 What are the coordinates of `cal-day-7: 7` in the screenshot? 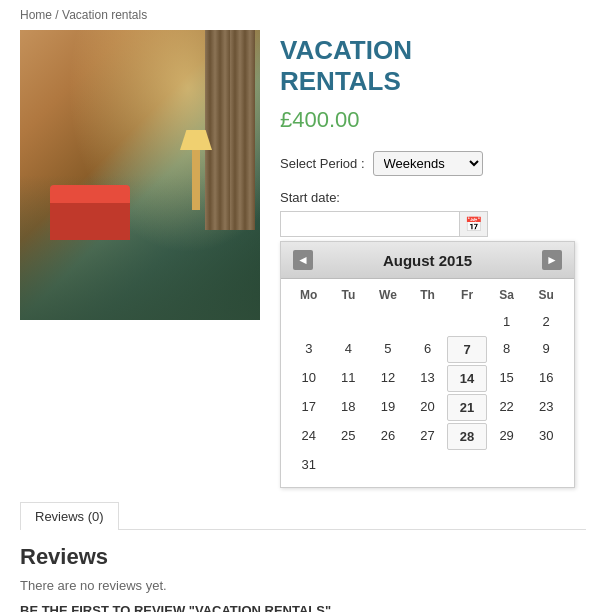 It's located at (467, 350).